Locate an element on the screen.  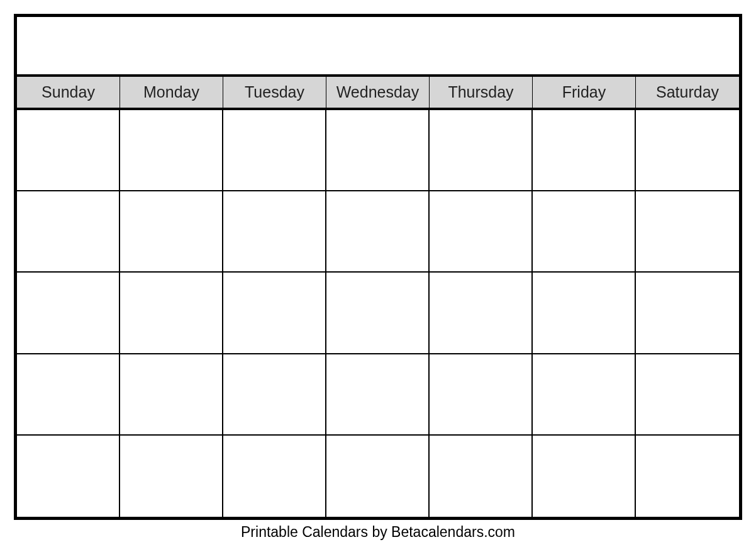
day-header-tuesday: Tuesday is located at coordinates (275, 92).